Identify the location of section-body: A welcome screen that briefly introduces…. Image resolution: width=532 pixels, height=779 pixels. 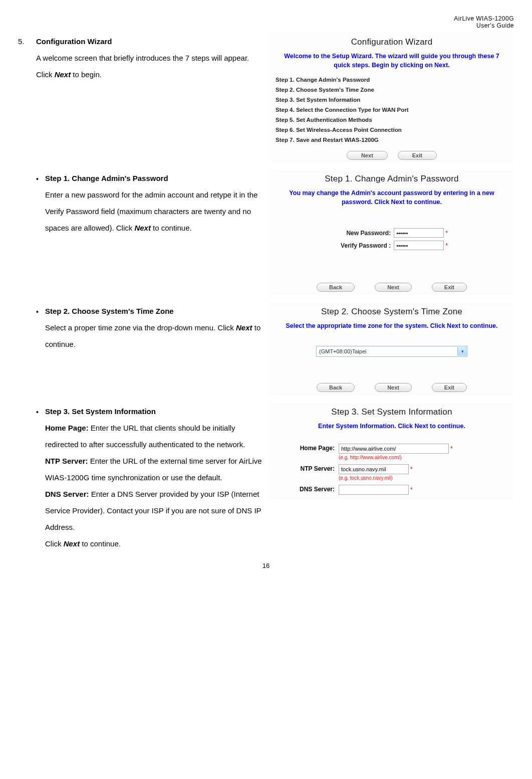
(150, 66).